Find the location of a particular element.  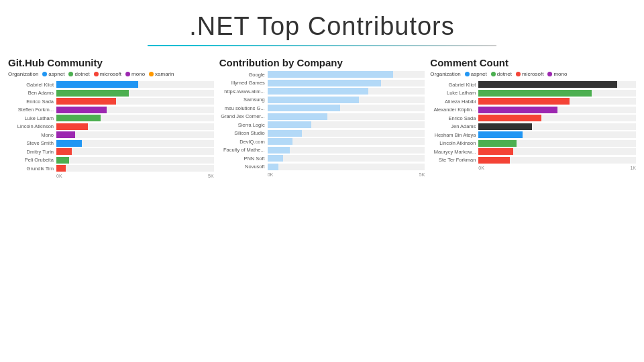

bar-row: Gabriel Kliot is located at coordinates (111, 84).